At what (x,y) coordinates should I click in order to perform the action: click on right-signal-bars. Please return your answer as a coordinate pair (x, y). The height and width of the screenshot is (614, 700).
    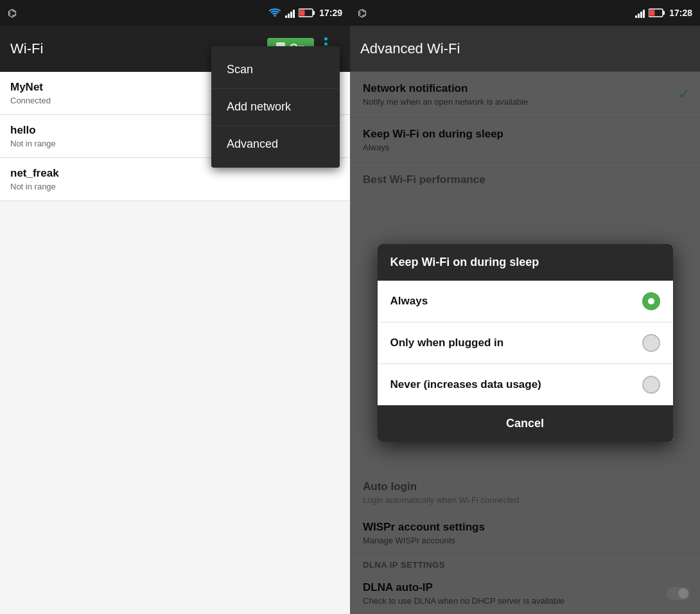
    Looking at the image, I should click on (640, 13).